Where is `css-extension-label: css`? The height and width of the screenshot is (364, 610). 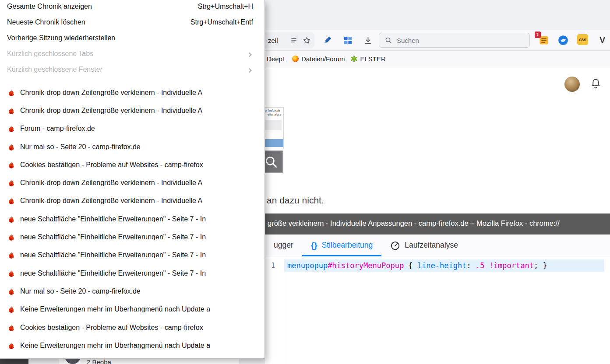 css-extension-label: css is located at coordinates (582, 39).